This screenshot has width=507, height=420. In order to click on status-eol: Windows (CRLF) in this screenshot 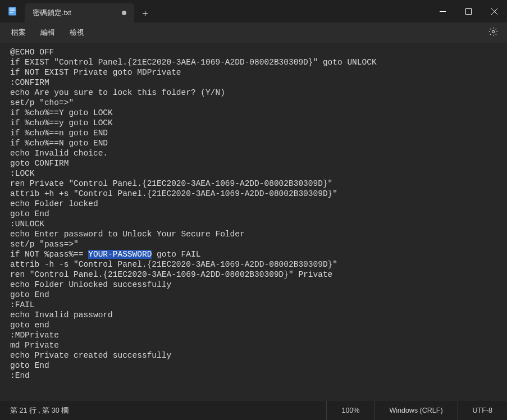, I will do `click(415, 410)`.